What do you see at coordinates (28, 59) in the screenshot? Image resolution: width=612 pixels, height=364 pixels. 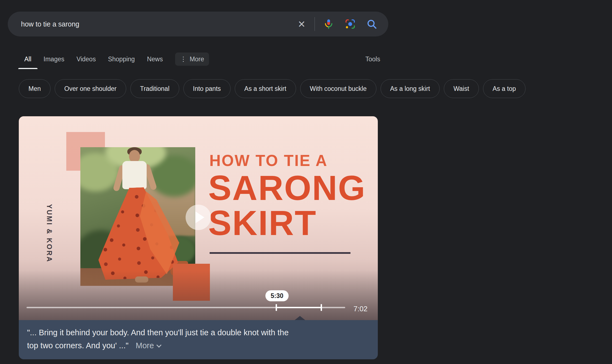 I see `tab-all-label: All` at bounding box center [28, 59].